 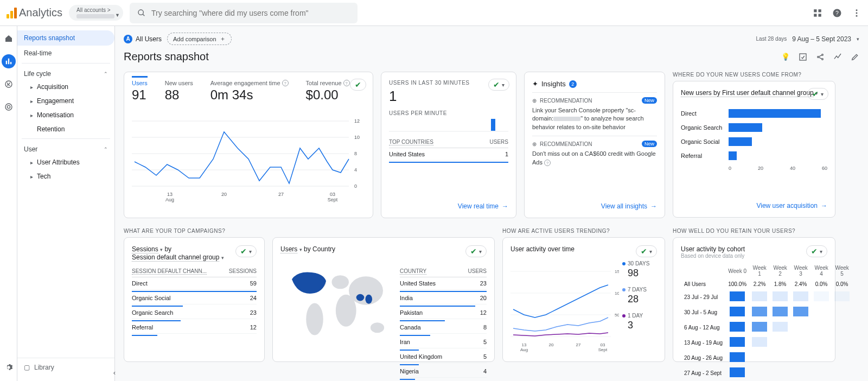 What do you see at coordinates (114, 372) in the screenshot?
I see `collapse-sidebar-icon: ‹` at bounding box center [114, 372].